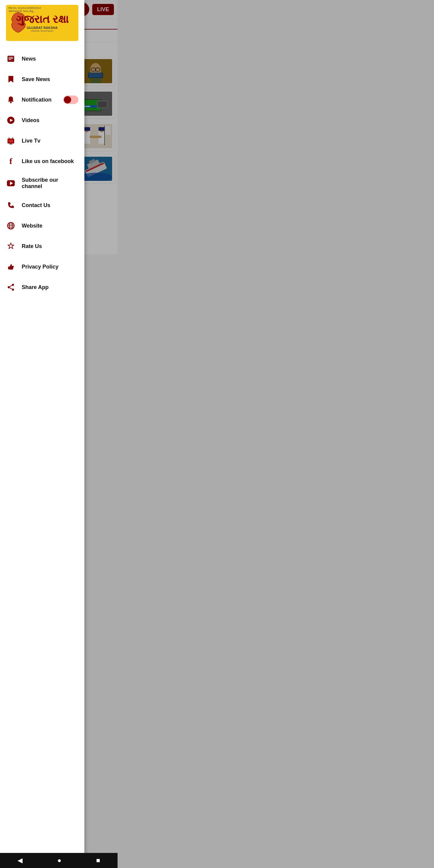  Describe the element at coordinates (42, 183) in the screenshot. I see `menu-item-youtube: Subscribe our channel` at that location.